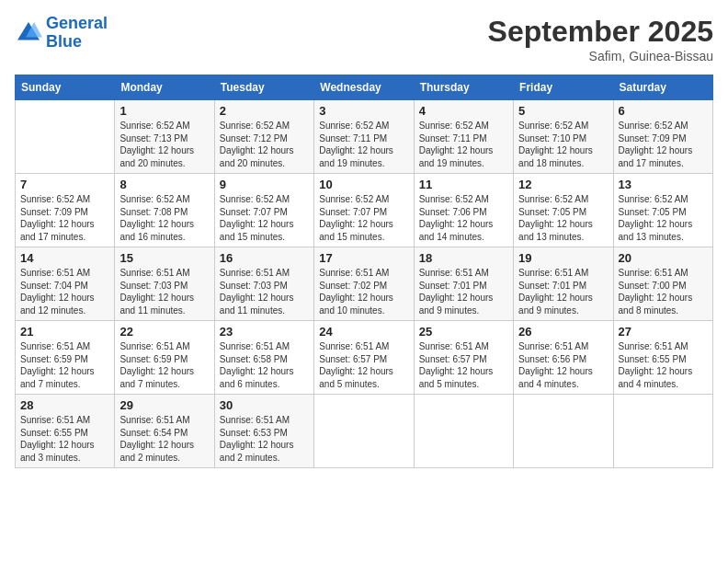 Image resolution: width=728 pixels, height=563 pixels. I want to click on calendar-cell: 30Sunrise: 6:51 AM Sunset: 6:53 PM Dayli…, so click(264, 431).